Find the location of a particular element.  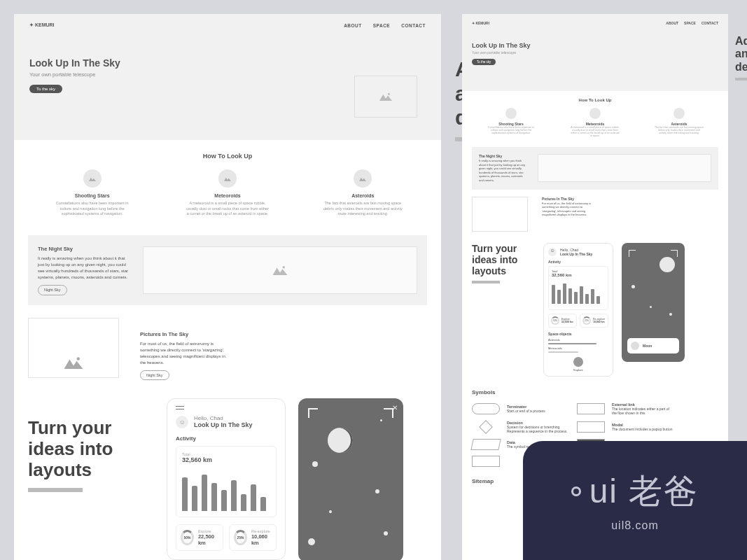

total-value: 32,560 km is located at coordinates (578, 275).